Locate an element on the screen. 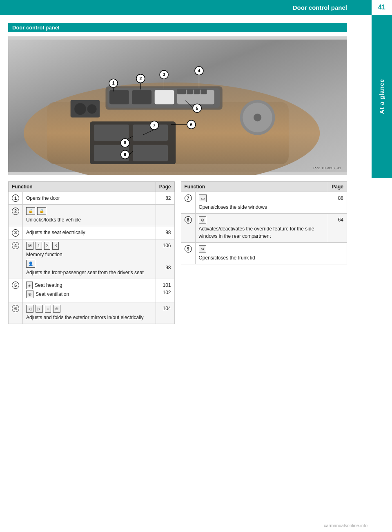 The width and height of the screenshot is (392, 532). mirror-up-icon: ↕ is located at coordinates (48, 309).